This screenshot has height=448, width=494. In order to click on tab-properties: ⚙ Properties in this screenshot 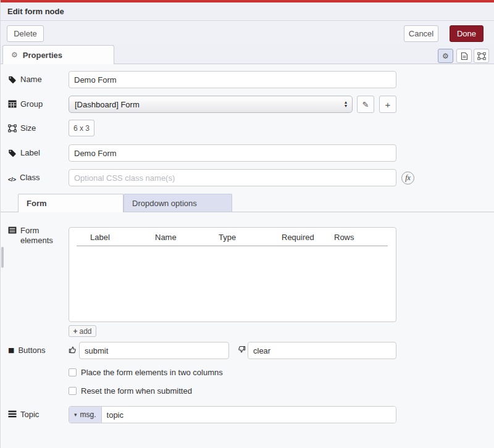, I will do `click(58, 54)`.